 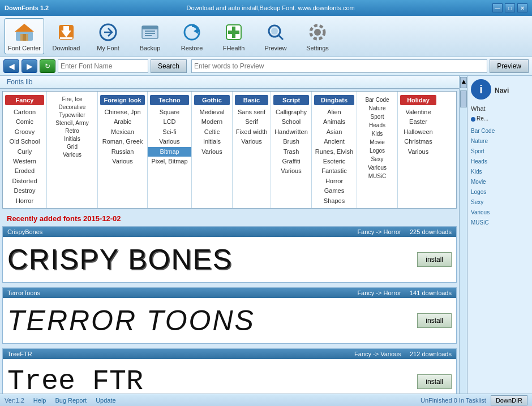 I want to click on install-crispy-bones: install, so click(x=435, y=260).